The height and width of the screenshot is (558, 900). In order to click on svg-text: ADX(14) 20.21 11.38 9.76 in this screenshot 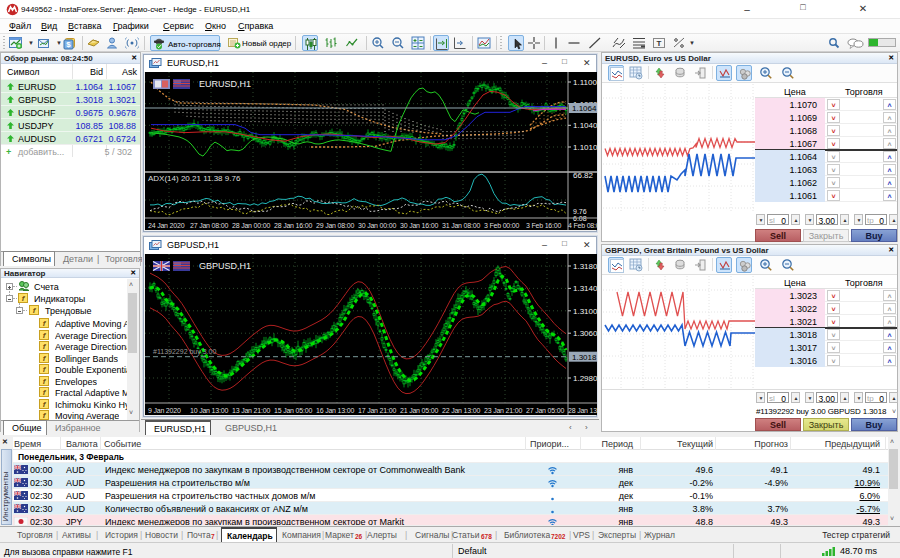, I will do `click(194, 178)`.